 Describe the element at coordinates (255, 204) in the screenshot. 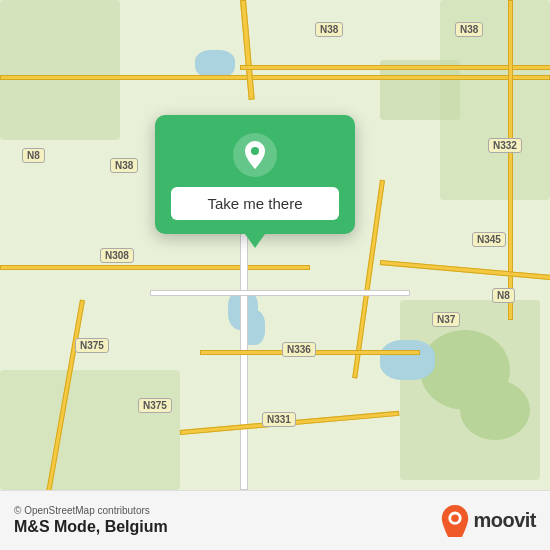

I see `take-me-there-button: Take me there` at that location.